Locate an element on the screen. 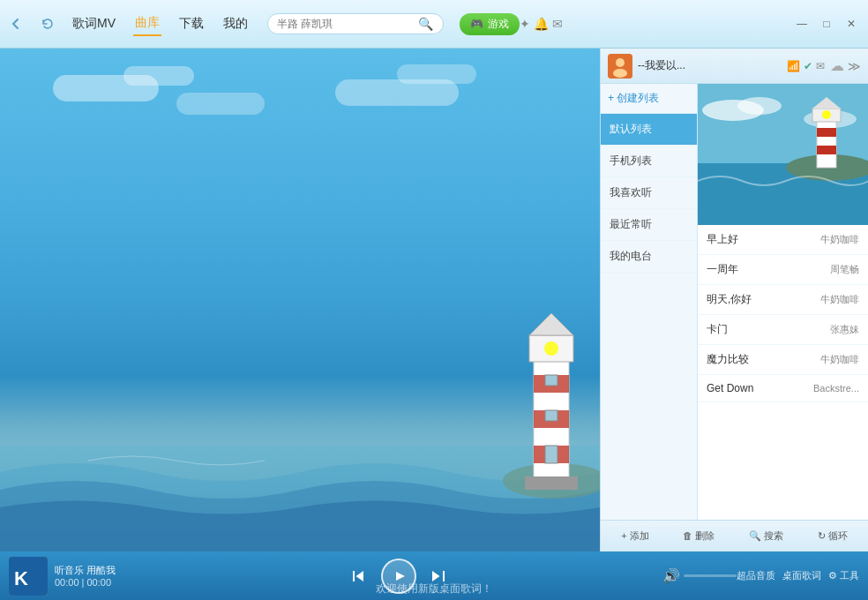 This screenshot has width=868, height=600. user-avatar is located at coordinates (620, 66).